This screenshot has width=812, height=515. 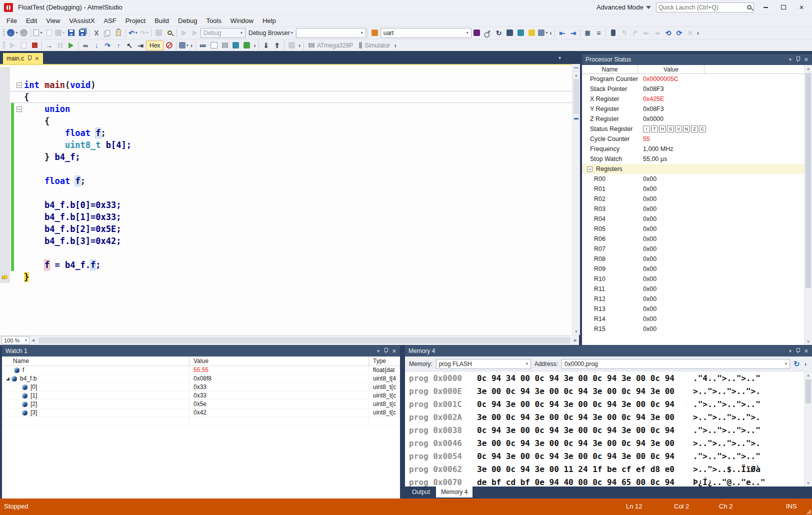 What do you see at coordinates (604, 429) in the screenshot?
I see `memory-rows: prog 0x00000c 94 34 00 0c 94 3e 00 0c 94…` at bounding box center [604, 429].